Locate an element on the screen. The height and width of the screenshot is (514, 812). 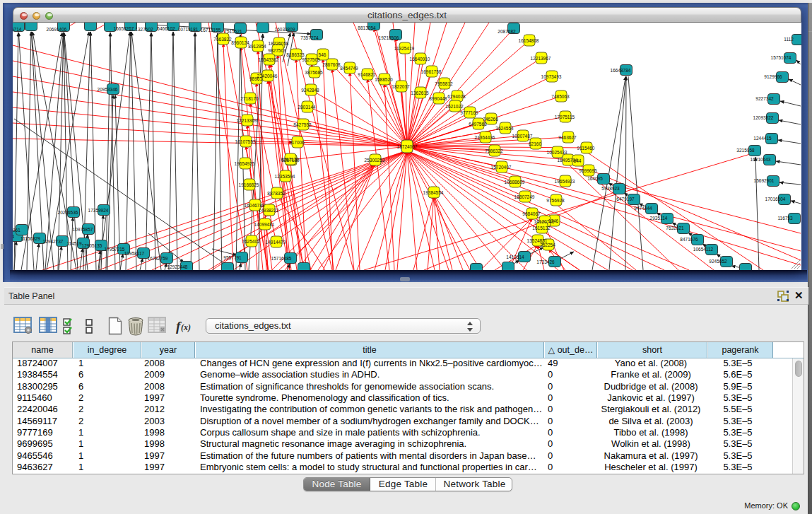
svg-text: 3875685 is located at coordinates (314, 72).